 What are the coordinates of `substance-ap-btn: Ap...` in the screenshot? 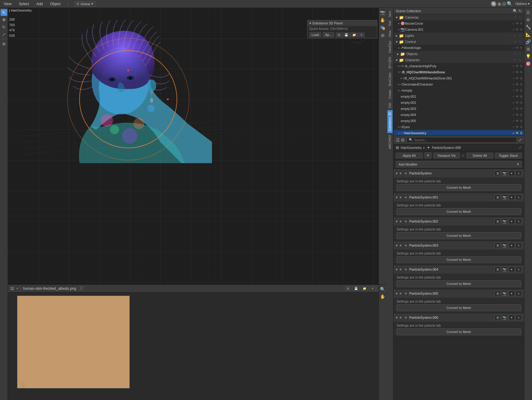 It's located at (328, 35).